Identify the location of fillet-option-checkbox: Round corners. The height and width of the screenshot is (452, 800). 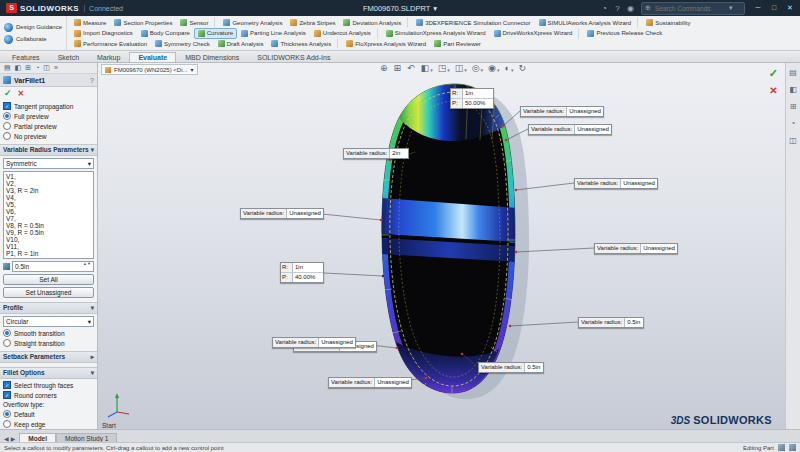
(48, 395).